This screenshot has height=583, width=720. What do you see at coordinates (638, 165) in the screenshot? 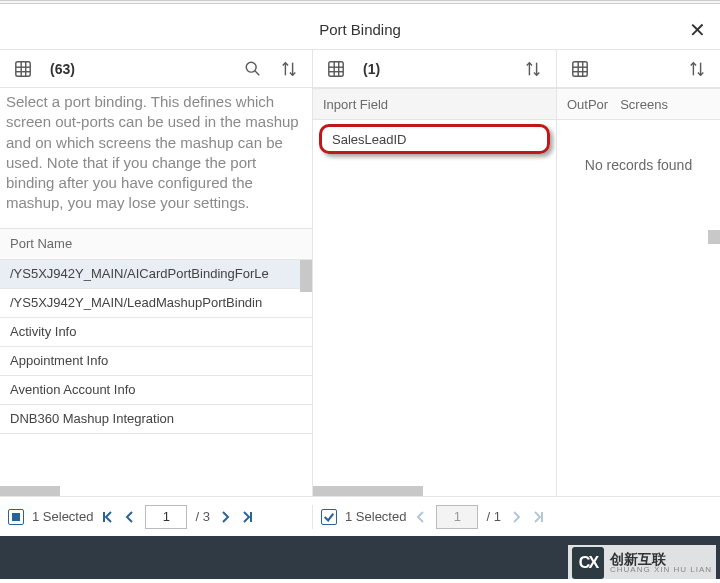
I see `no-records-label: No records found` at bounding box center [638, 165].